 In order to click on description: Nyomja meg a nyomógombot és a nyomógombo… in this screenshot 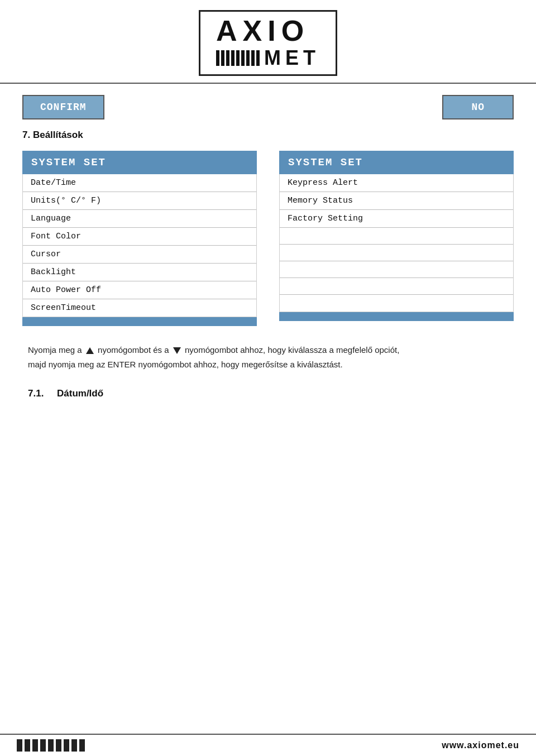, I will do `click(268, 357)`.